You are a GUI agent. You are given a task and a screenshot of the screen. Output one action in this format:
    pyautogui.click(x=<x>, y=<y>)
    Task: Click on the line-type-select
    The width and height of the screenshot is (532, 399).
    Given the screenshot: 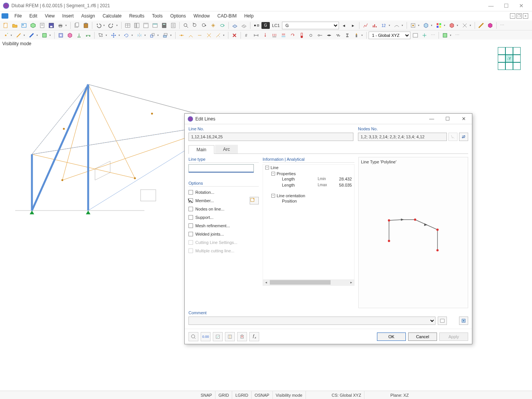 What is the action you would take?
    pyautogui.click(x=221, y=168)
    